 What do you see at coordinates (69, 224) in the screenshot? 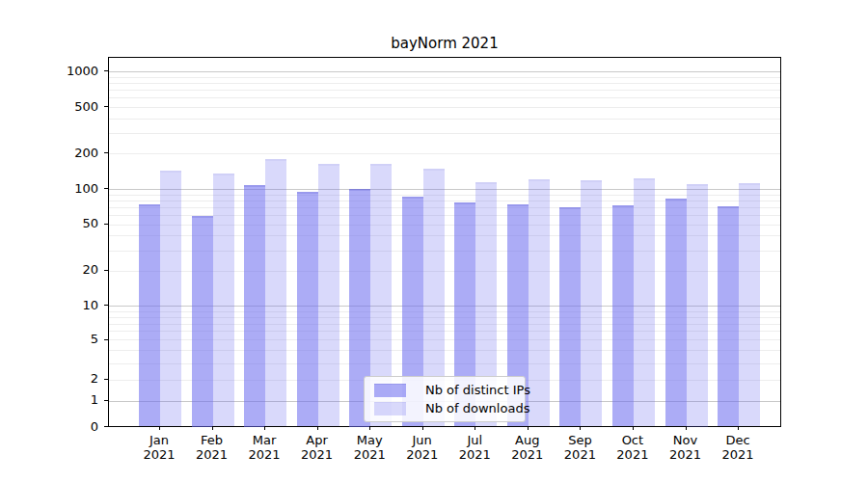
I see `y-tick-label: 50` at bounding box center [69, 224].